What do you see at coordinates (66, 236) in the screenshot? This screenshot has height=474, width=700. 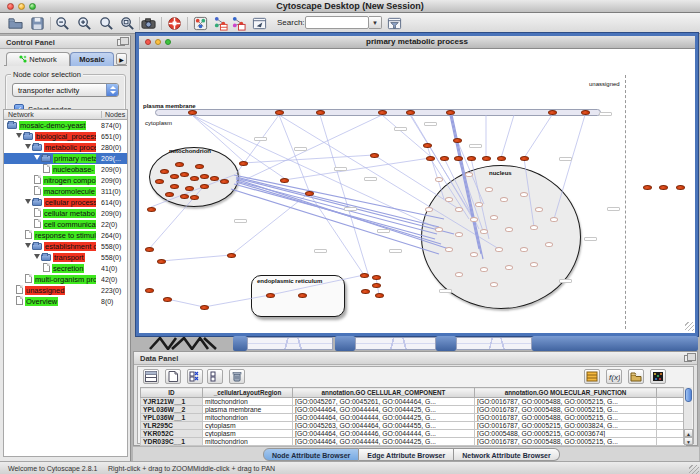 I see `tree-row: response to stimul264(0)` at bounding box center [66, 236].